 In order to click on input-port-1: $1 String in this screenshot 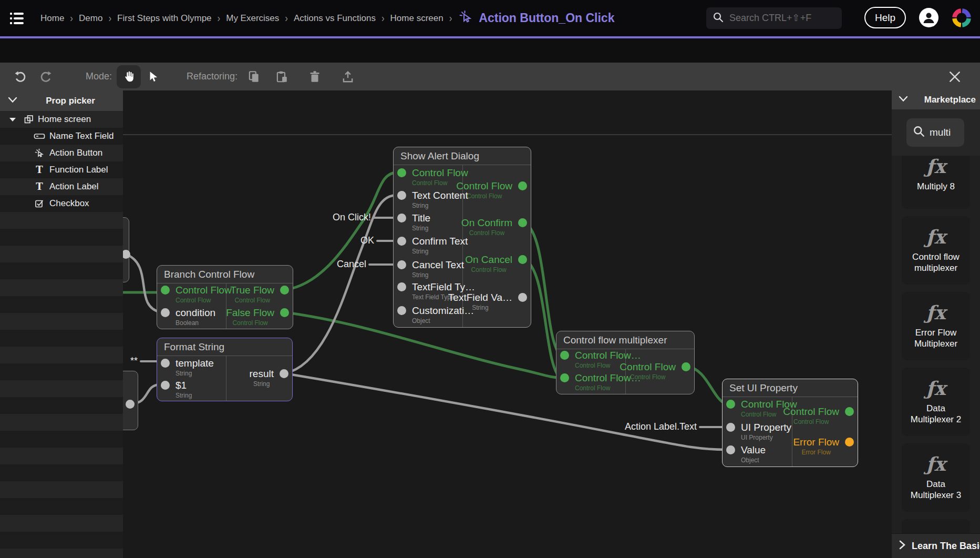, I will do `click(177, 389)`.